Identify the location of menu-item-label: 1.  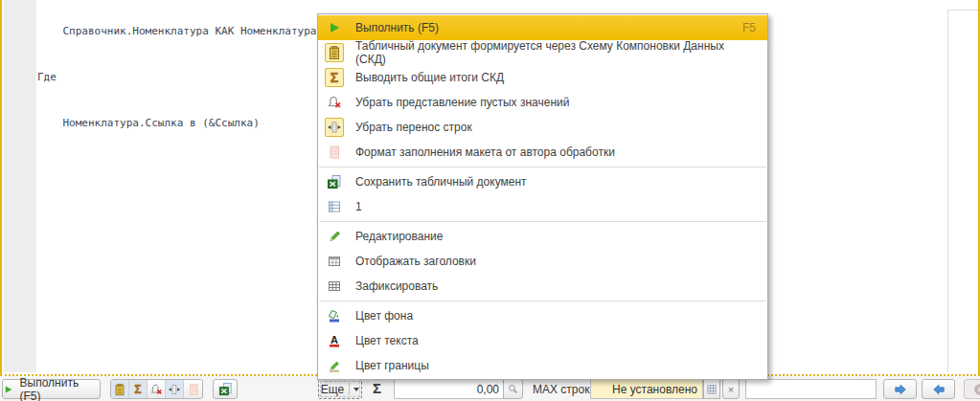
(358, 207).